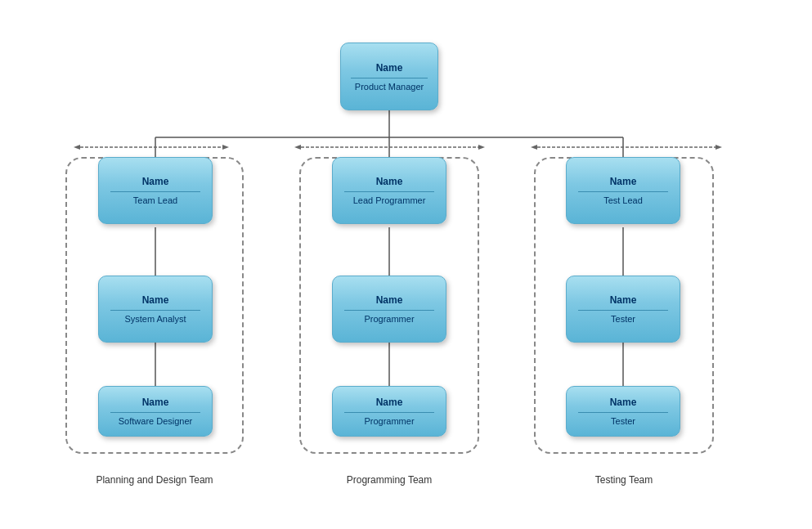 The height and width of the screenshot is (529, 812). Describe the element at coordinates (389, 411) in the screenshot. I see `node-programmer2: Name Programmer` at that location.